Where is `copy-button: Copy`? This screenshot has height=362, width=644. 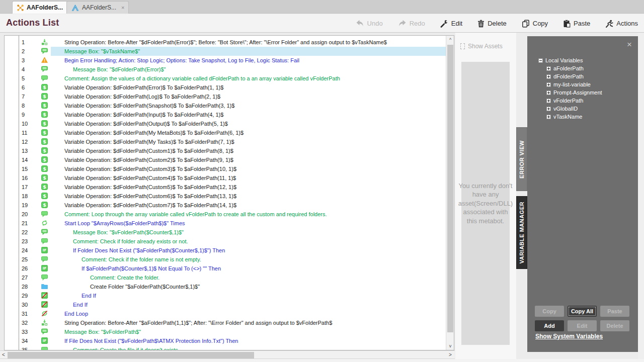
copy-button: Copy is located at coordinates (535, 24).